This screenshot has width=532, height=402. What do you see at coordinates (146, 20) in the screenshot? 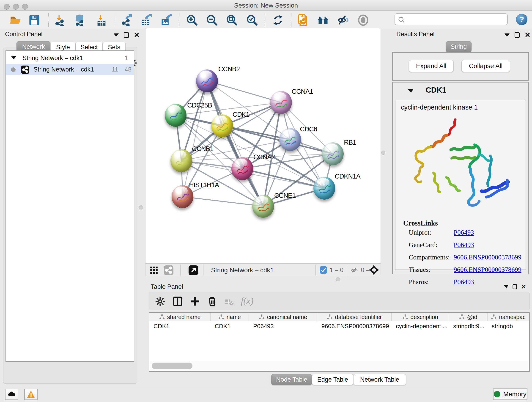
I see `export-table-icon` at bounding box center [146, 20].